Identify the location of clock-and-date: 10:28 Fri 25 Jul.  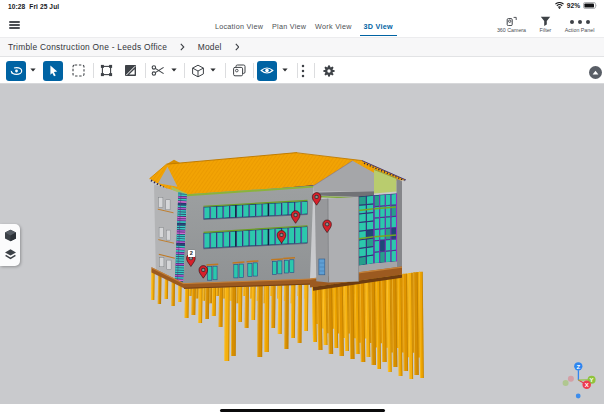
(34, 6).